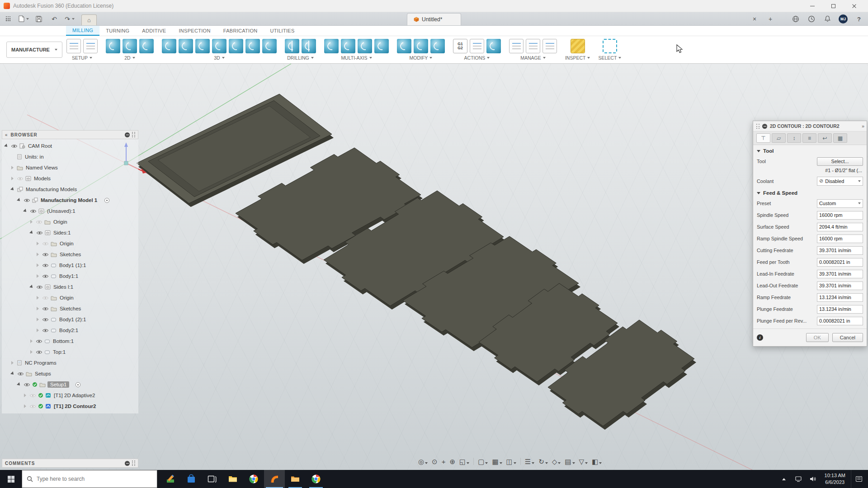 This screenshot has width=868, height=488. Describe the element at coordinates (435, 462) in the screenshot. I see `look-at-icon: ⊙` at that location.